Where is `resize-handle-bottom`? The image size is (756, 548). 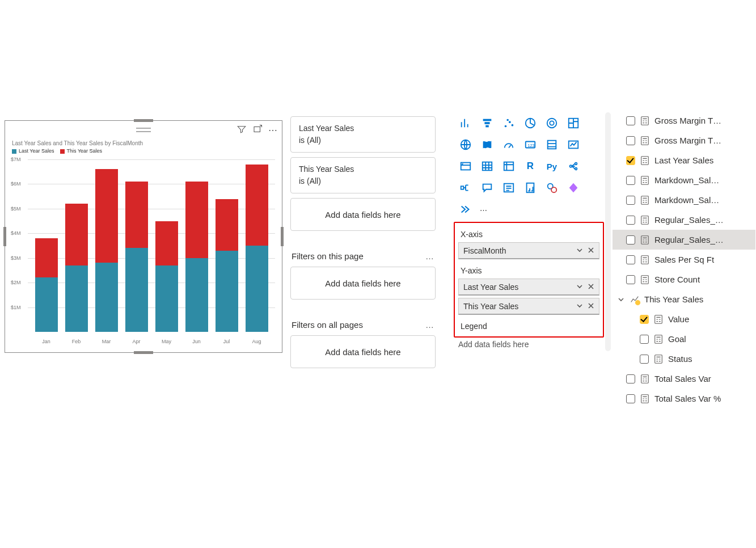 resize-handle-bottom is located at coordinates (143, 353).